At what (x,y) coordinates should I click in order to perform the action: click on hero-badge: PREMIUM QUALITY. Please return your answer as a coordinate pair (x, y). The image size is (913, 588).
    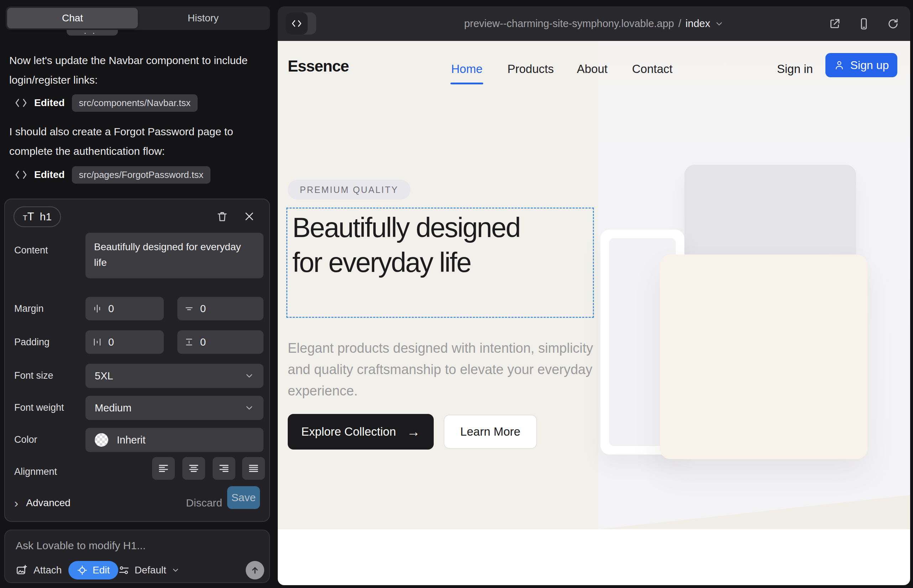
    Looking at the image, I should click on (349, 190).